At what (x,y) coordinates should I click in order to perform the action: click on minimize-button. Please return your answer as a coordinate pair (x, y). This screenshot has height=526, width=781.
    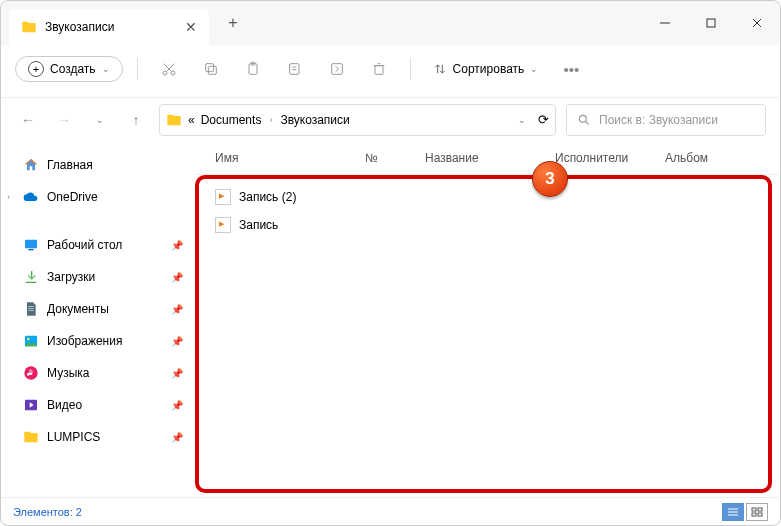
    Looking at the image, I should click on (665, 23).